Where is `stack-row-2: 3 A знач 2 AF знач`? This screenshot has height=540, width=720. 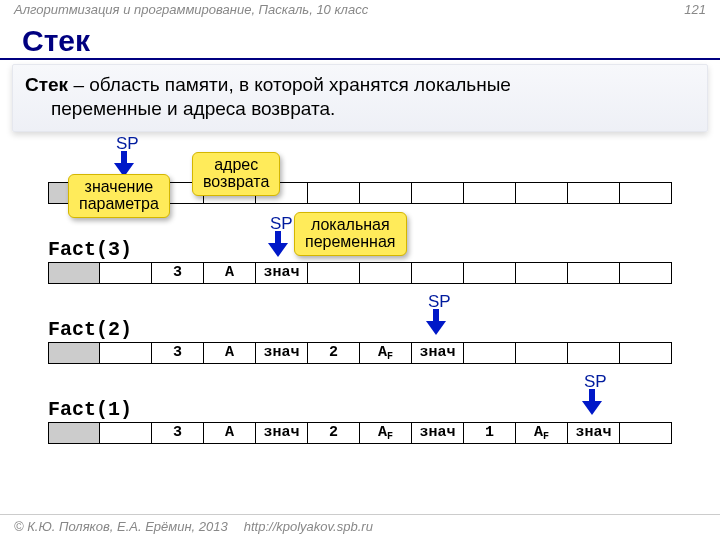 stack-row-2: 3 A знач 2 AF знач is located at coordinates (360, 353).